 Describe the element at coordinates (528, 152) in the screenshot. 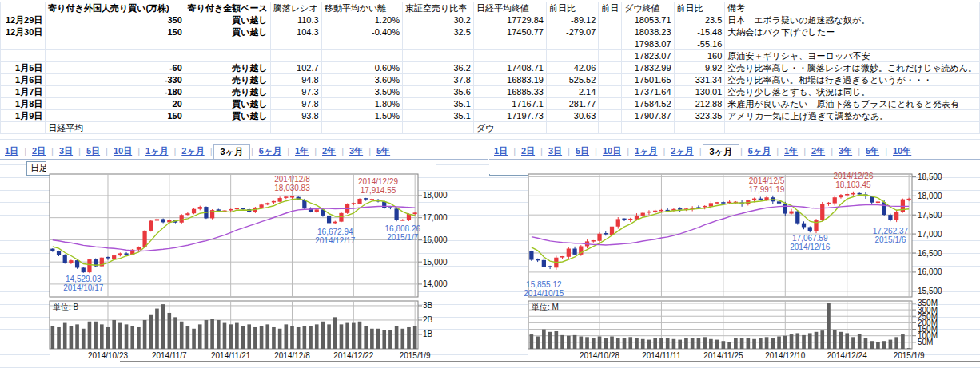

I see `dow-tab-2日: 2日` at that location.